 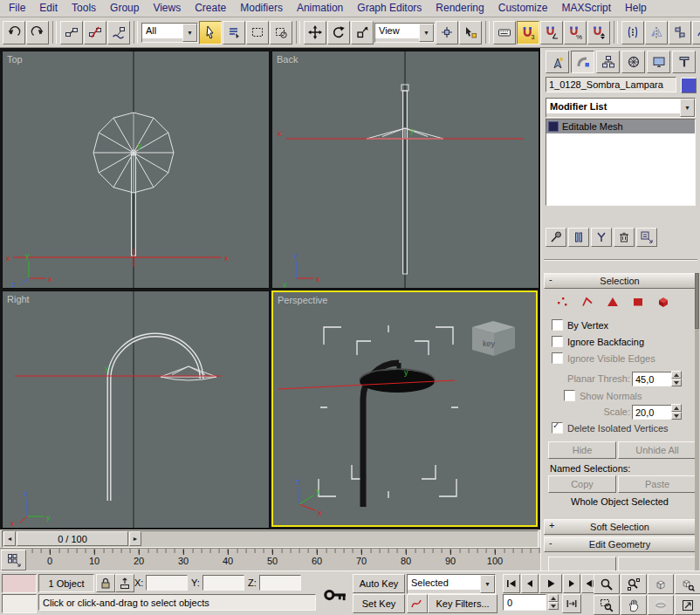 I want to click on make-unique-button, so click(x=601, y=237).